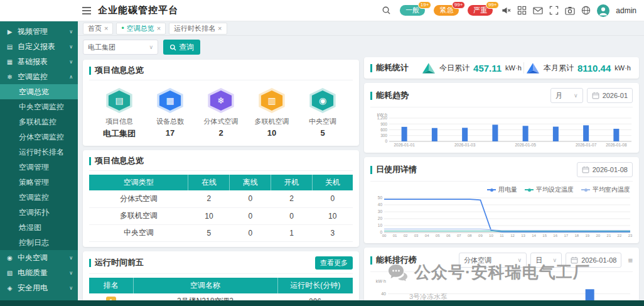 The height and width of the screenshot is (306, 644). What do you see at coordinates (39, 62) in the screenshot?
I see `sidebar-item-基础报表: ▦基础报表∨` at bounding box center [39, 62].